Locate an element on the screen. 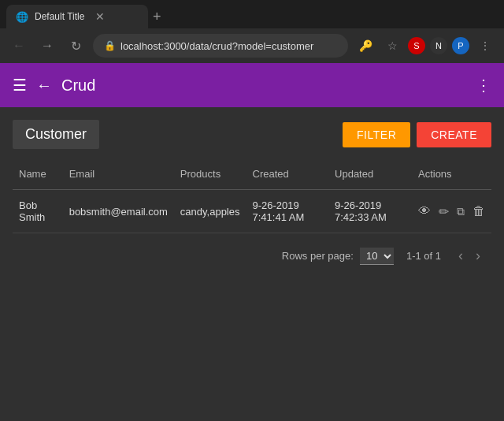 This screenshot has width=504, height=421. col-products: Products is located at coordinates (210, 176).